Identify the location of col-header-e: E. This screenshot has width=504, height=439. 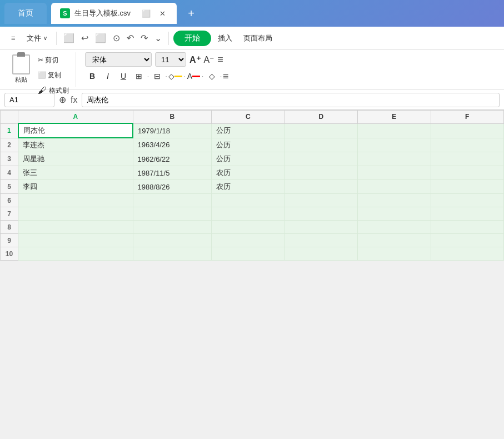
(395, 117).